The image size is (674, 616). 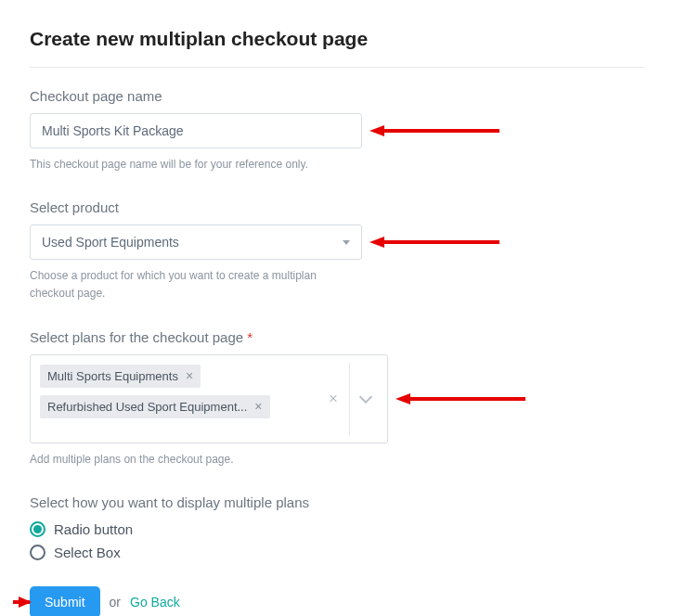 What do you see at coordinates (337, 208) in the screenshot?
I see `select-product-label: Select product` at bounding box center [337, 208].